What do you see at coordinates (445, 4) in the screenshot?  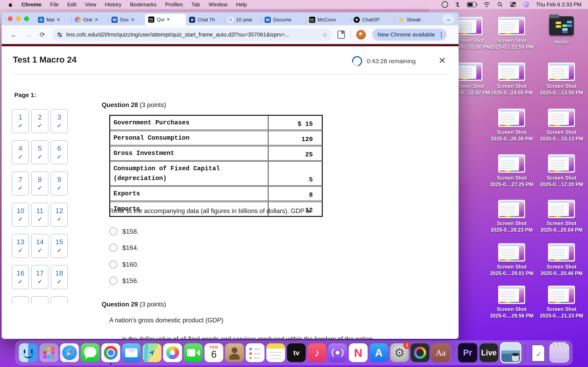 I see `adobe-cc-status-icon` at bounding box center [445, 4].